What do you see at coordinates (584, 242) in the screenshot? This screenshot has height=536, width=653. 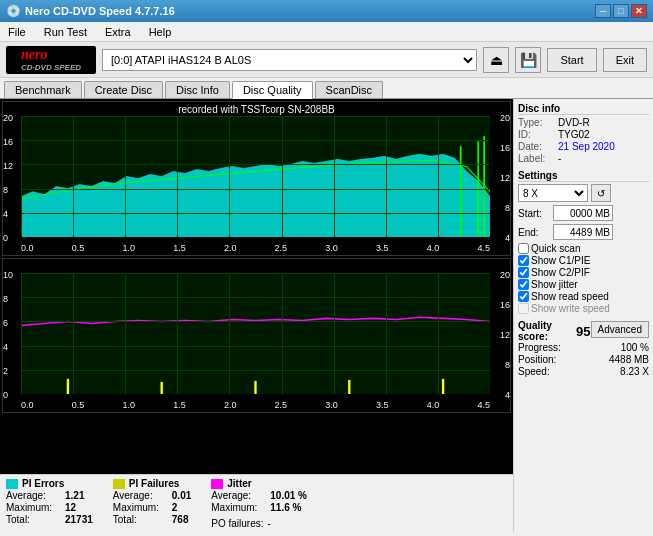 I see `settings-section: Settings 8 X ↺ Start: End: Quick scan Sh…` at bounding box center [584, 242].